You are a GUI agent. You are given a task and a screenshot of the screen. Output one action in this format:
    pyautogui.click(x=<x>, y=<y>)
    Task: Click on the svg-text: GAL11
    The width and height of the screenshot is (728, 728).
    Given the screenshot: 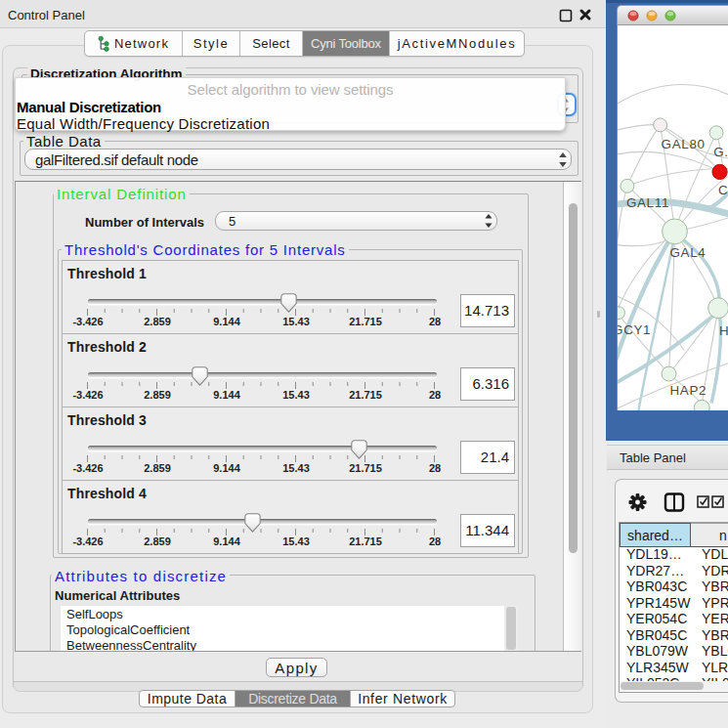 What is the action you would take?
    pyautogui.click(x=648, y=203)
    